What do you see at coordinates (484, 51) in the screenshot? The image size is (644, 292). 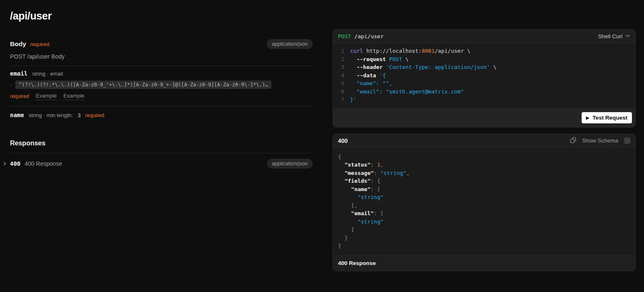 I see `code-line: 1curl http://localhost:8081/api/user \` at bounding box center [484, 51].